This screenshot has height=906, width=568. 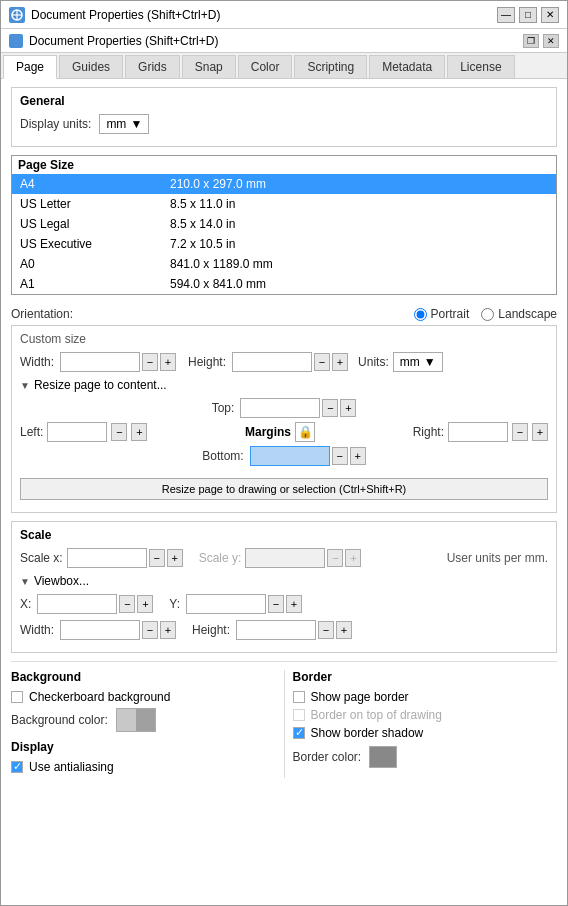 What do you see at coordinates (284, 489) in the screenshot?
I see `resize-to-drawing-button: Resize page to drawing or selection (Ctr…` at bounding box center [284, 489].